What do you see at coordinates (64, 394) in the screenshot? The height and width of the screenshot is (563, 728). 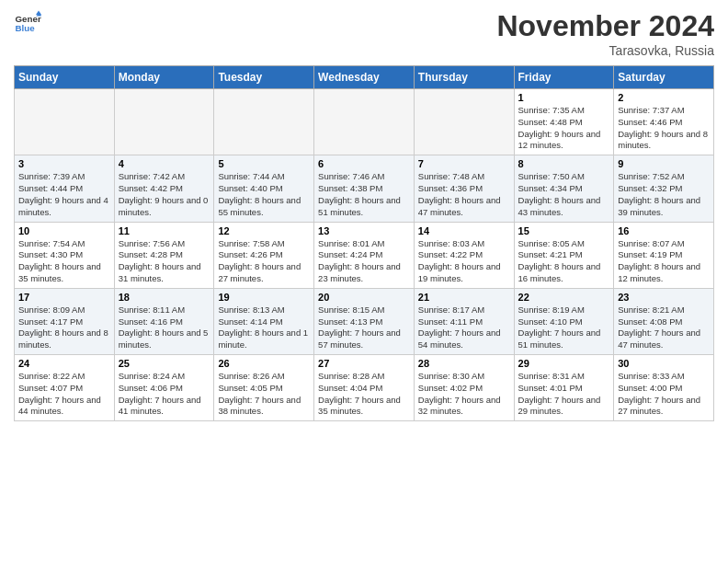 I see `day-info: Sunrise: 8:22 AM Sunset: 4:07 PM Dayligh…` at bounding box center [64, 394].